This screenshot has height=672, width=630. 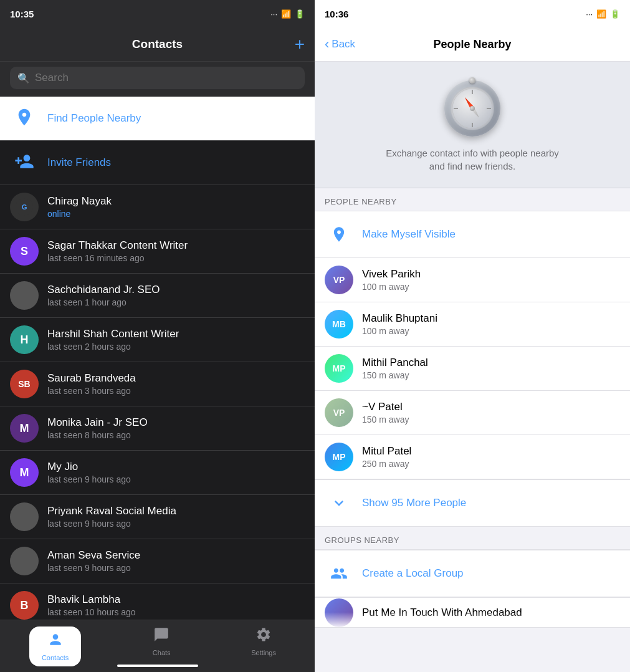 I want to click on contact-monika-jain: M Monika Jain - Jr SEO last seen 8 hours…, so click(x=157, y=429).